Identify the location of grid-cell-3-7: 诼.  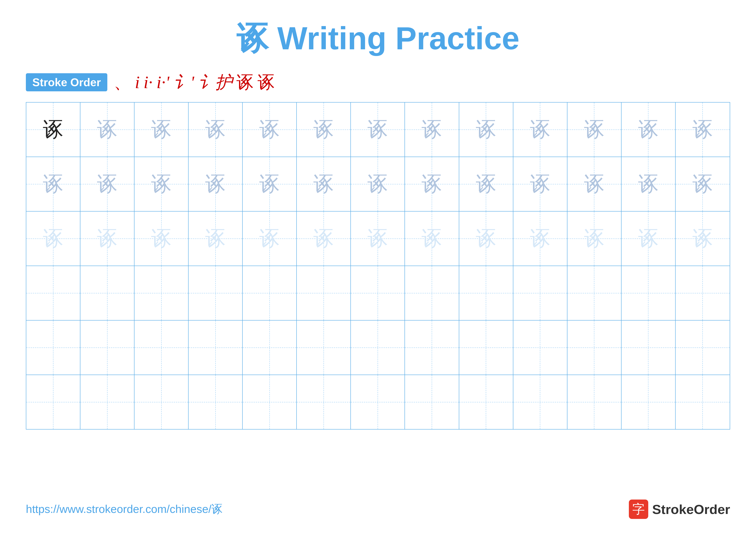
(378, 239).